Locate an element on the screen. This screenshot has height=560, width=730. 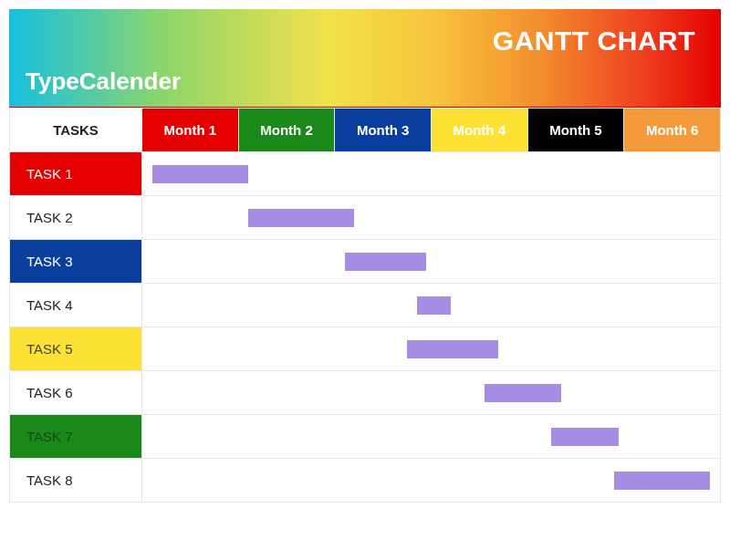
task-3-bar is located at coordinates (386, 262).